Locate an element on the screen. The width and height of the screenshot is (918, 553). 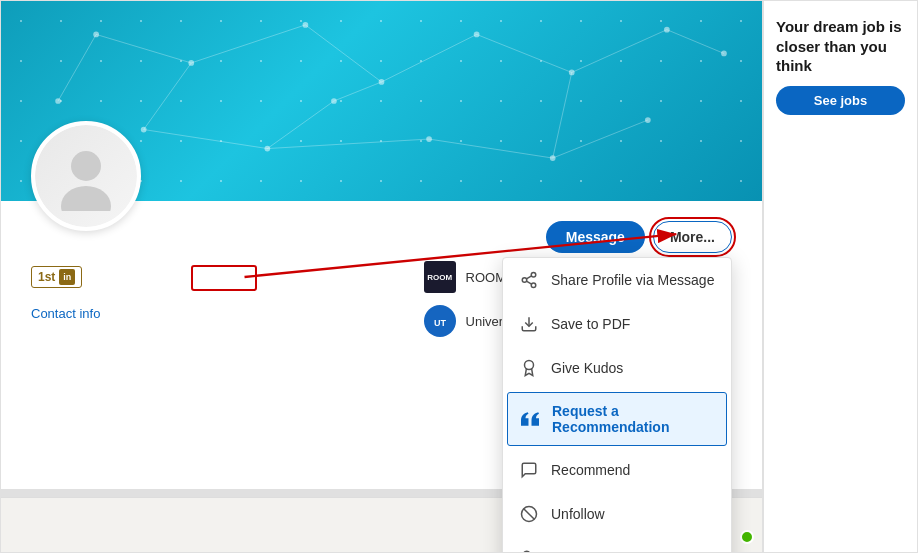
remove-connection-icon is located at coordinates (529, 550).